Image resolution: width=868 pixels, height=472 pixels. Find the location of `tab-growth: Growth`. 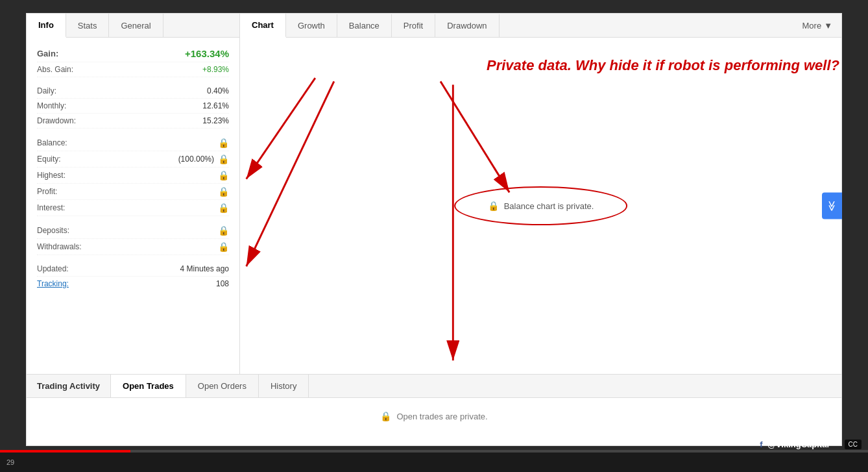

tab-growth: Growth is located at coordinates (311, 26).